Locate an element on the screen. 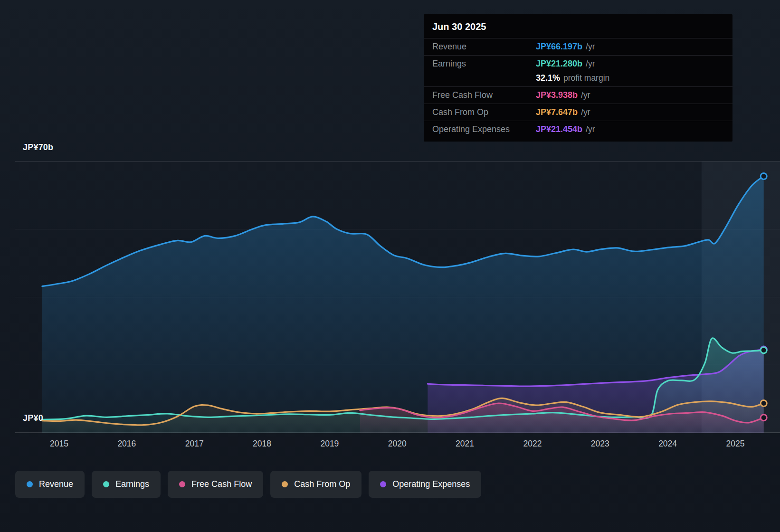 This screenshot has width=780, height=532. revenue-endpoint is located at coordinates (764, 177).